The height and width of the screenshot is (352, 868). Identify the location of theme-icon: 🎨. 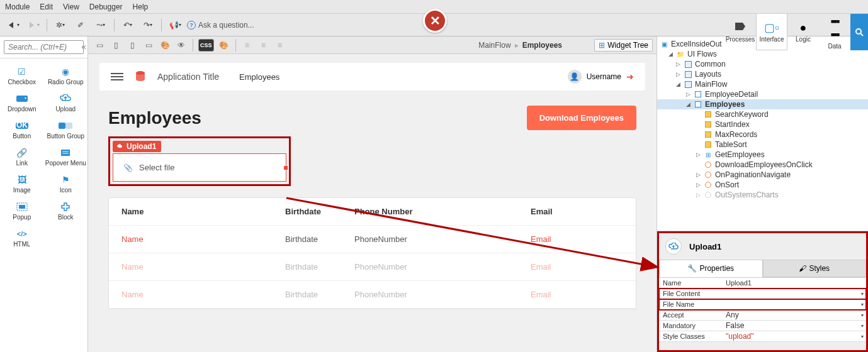
(224, 45).